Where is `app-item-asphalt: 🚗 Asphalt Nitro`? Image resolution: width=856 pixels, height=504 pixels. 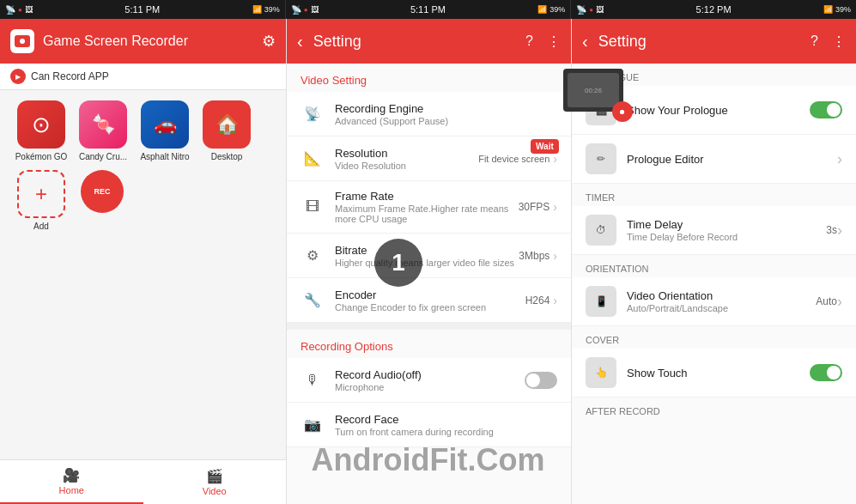
app-item-asphalt: 🚗 Asphalt Nitro is located at coordinates (165, 131).